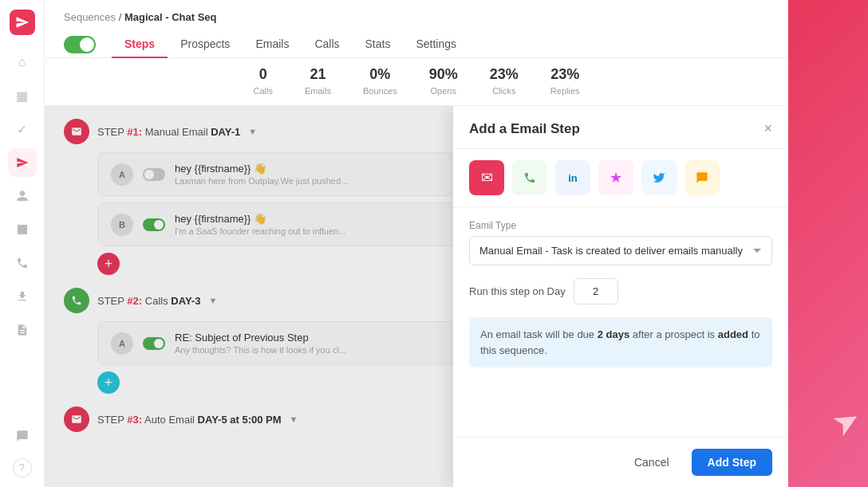  What do you see at coordinates (539, 335) in the screenshot?
I see `info-text-before: An email task will be due` at bounding box center [539, 335].